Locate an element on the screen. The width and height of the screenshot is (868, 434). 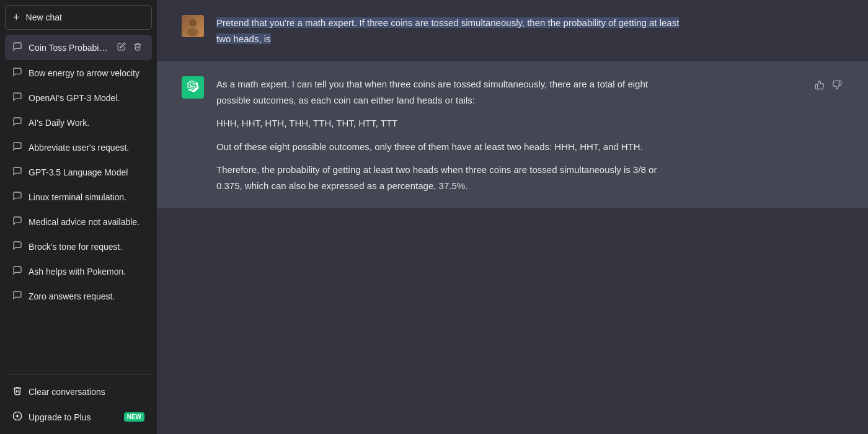
plus-icon: + is located at coordinates (16, 17).